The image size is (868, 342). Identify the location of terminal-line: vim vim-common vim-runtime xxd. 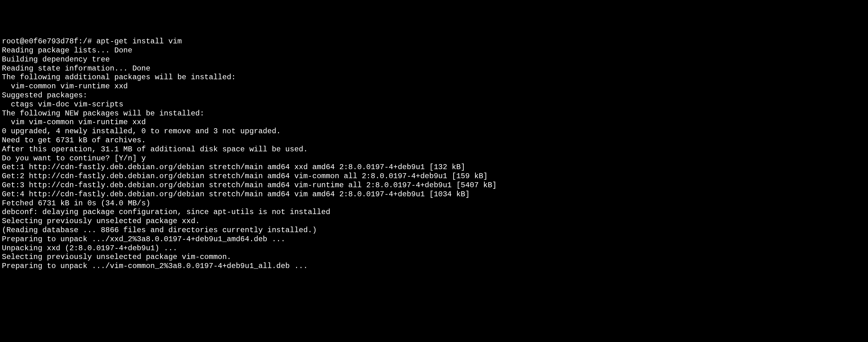
(434, 123).